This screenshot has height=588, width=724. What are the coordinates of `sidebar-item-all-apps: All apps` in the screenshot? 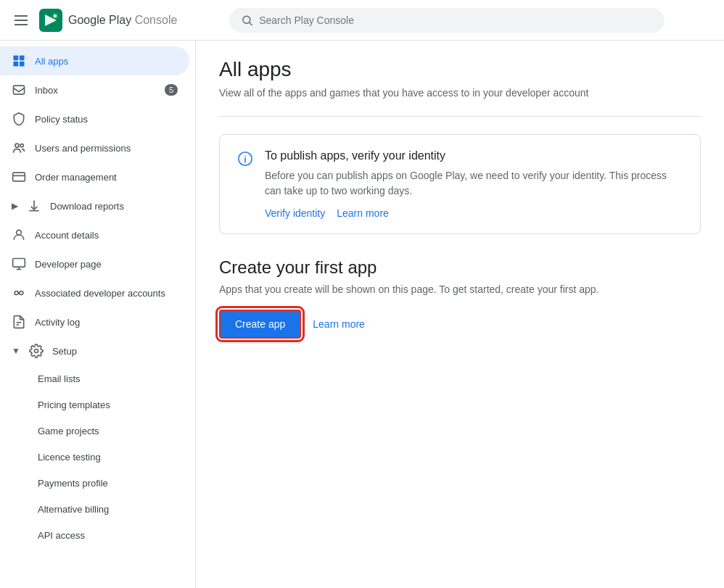 It's located at (94, 61).